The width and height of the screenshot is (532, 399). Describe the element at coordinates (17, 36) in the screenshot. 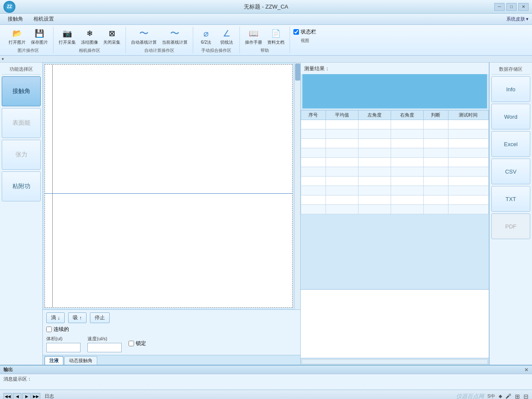

I see `open-image-button: 📂 打开图片` at that location.